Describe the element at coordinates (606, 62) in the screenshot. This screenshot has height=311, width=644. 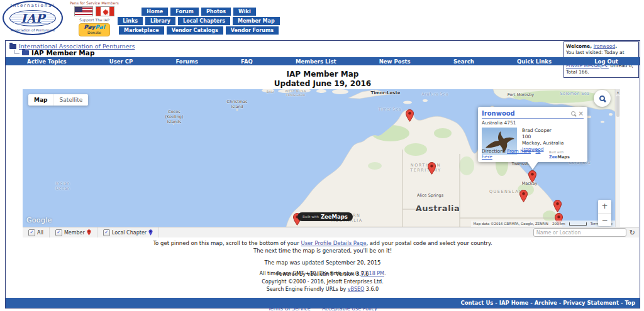
I see `navbar-log-out: Log Out` at that location.